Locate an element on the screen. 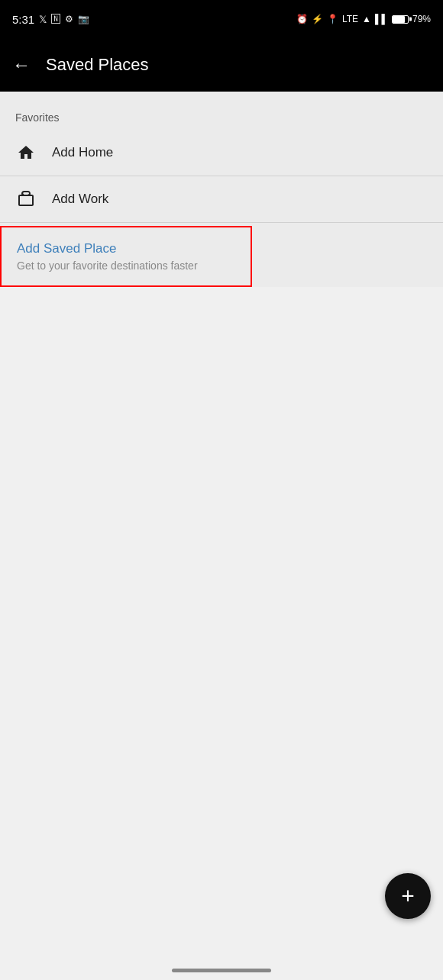  battery-percentage: 79% is located at coordinates (422, 19).